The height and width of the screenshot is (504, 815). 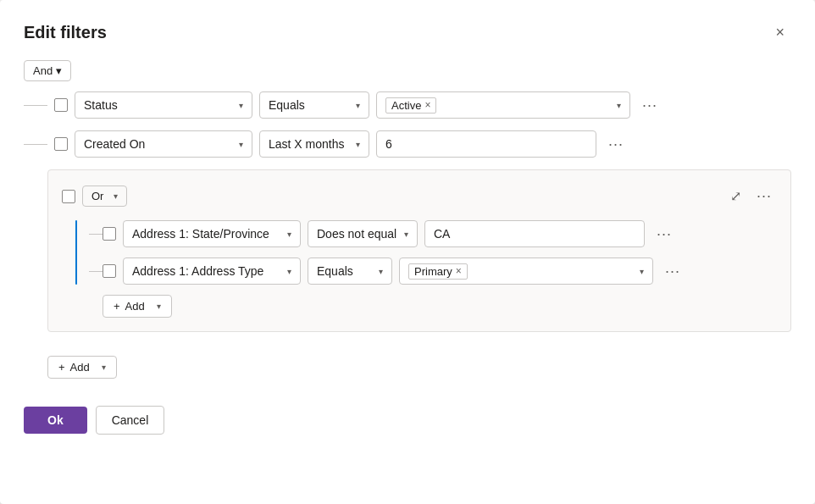 What do you see at coordinates (109, 271) in the screenshot?
I see `address-type-checkbox` at bounding box center [109, 271].